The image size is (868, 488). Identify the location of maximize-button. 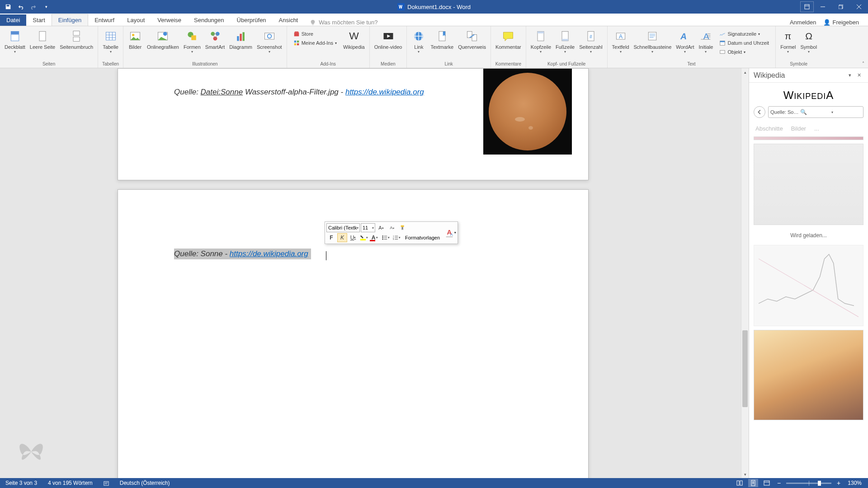
(841, 7).